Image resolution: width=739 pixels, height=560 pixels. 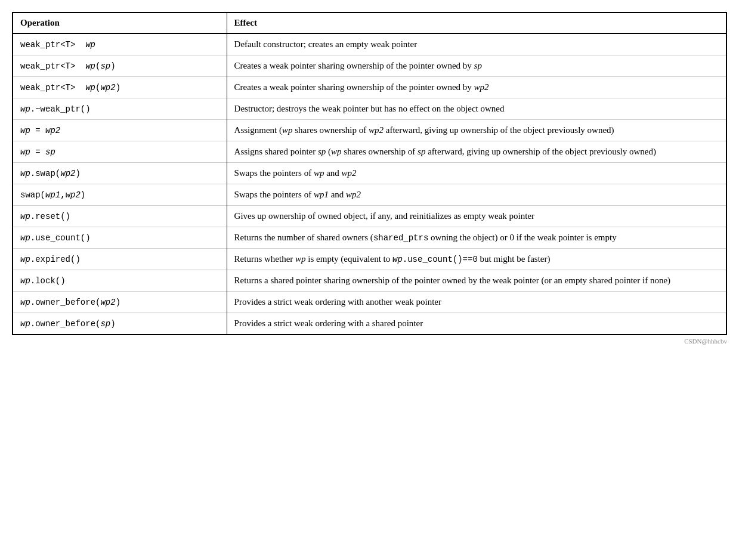 I want to click on operation-cell: wp.swap(wp2), so click(x=119, y=174).